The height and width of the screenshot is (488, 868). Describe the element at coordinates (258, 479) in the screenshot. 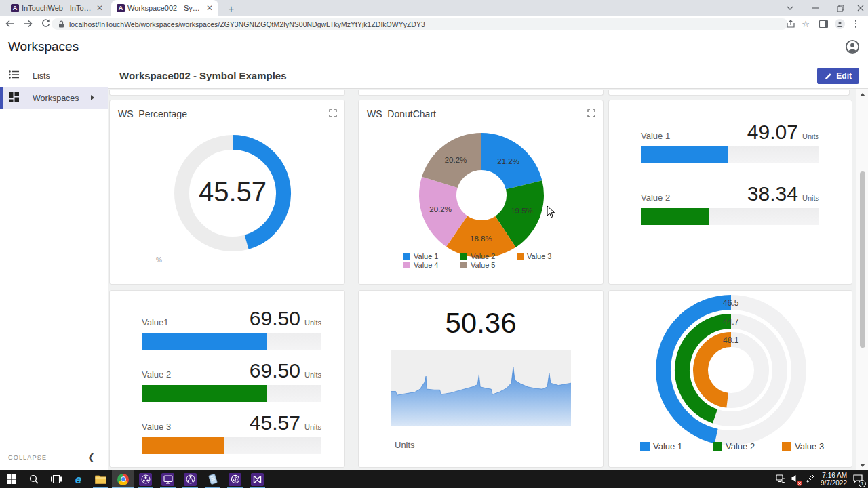

I see `historian-app-icon` at that location.